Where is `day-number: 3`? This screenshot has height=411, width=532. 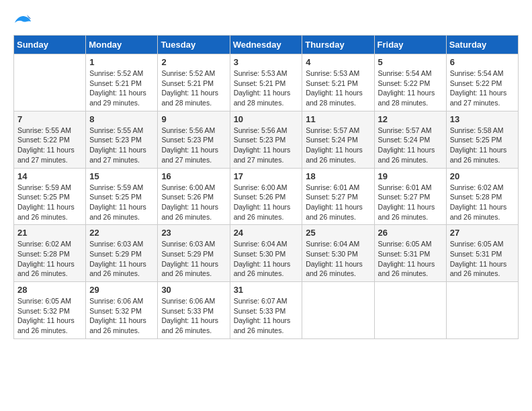
day-number: 3 is located at coordinates (266, 62).